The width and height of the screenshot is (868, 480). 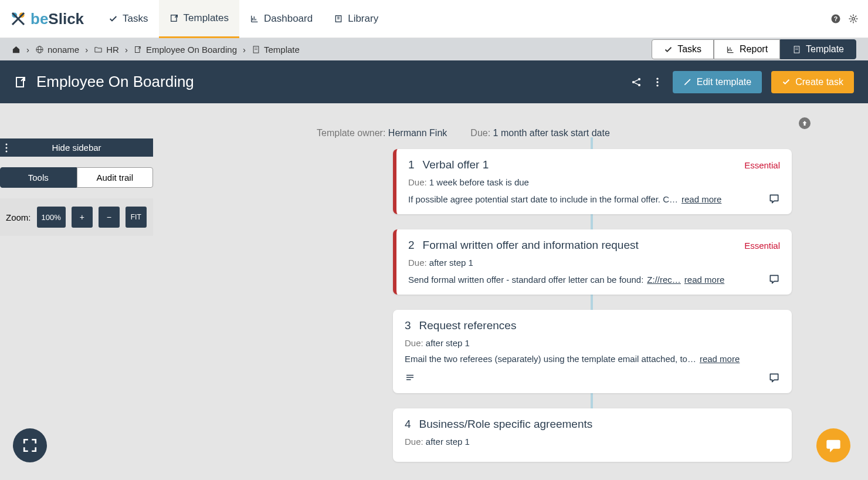 What do you see at coordinates (113, 49) in the screenshot?
I see `breadcrumb-folder-label: HR` at bounding box center [113, 49].